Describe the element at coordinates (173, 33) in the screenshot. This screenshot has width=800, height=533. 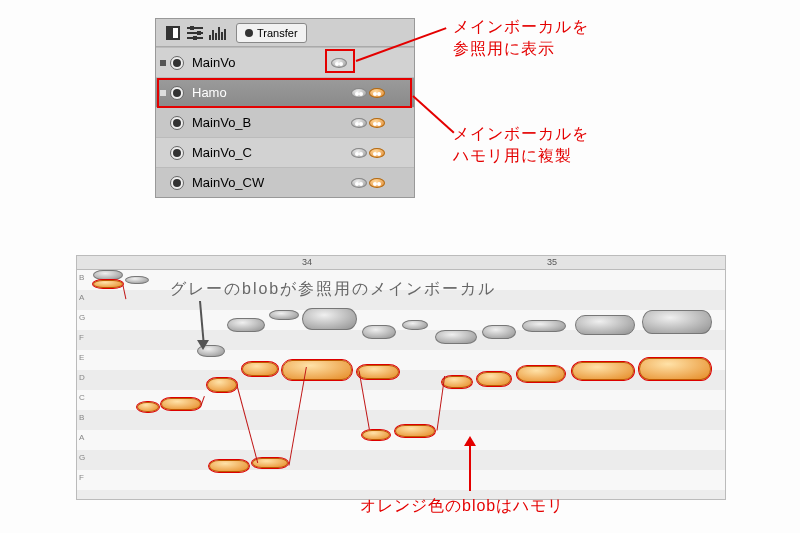
I see `view-mode-icon` at that location.